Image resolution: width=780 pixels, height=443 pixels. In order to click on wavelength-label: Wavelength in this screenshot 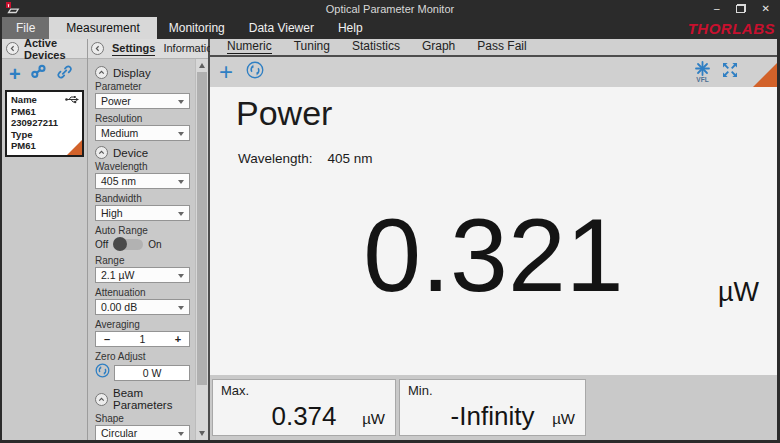, I will do `click(142, 166)`.